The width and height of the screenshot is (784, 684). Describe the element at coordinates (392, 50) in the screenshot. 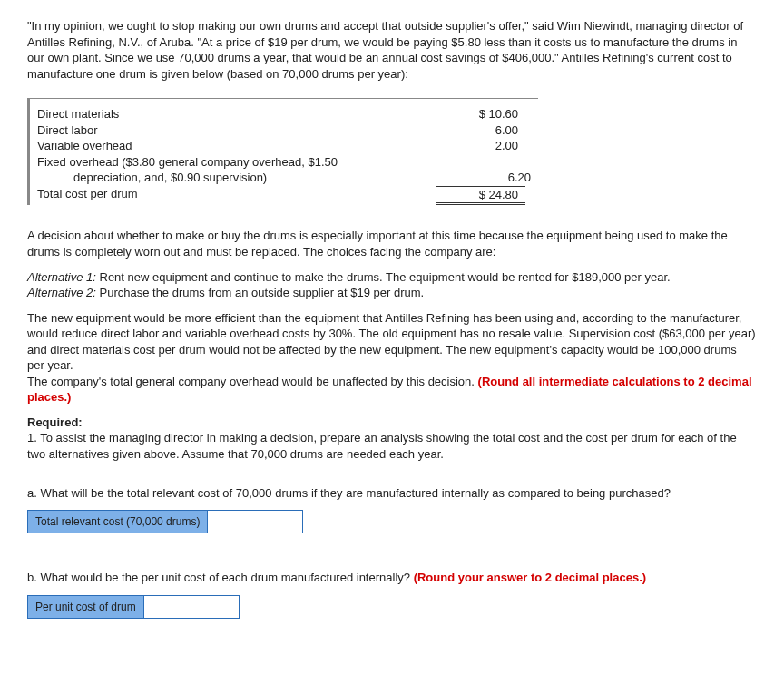

I see `intro-paragraph: "In my opinion, we ought to stop making …` at that location.